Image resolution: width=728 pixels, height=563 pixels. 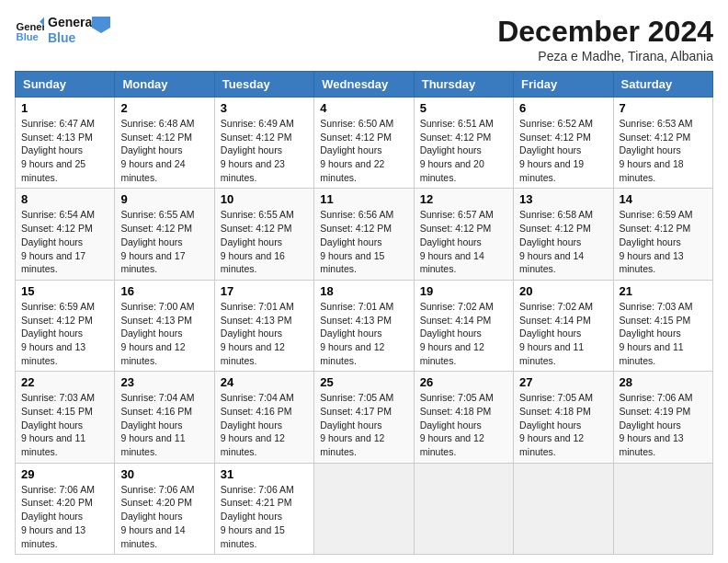 What do you see at coordinates (65, 326) in the screenshot?
I see `calendar-cell: 15Sunrise: 6:59 AMSunset: 4:12 PMDayligh…` at bounding box center [65, 326].